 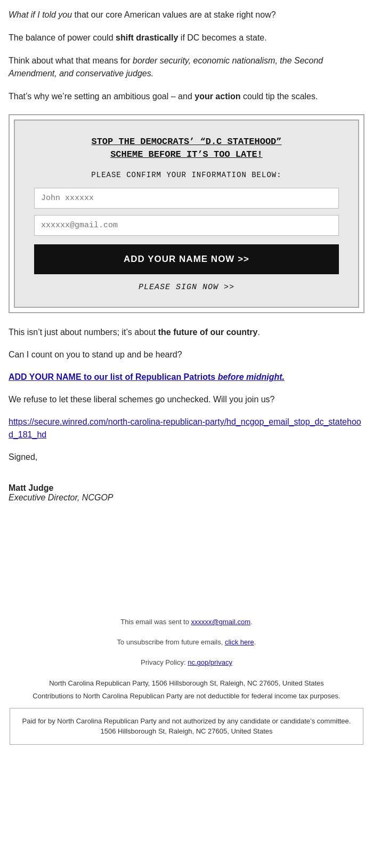 What do you see at coordinates (186, 198) in the screenshot?
I see `name-input` at bounding box center [186, 198].